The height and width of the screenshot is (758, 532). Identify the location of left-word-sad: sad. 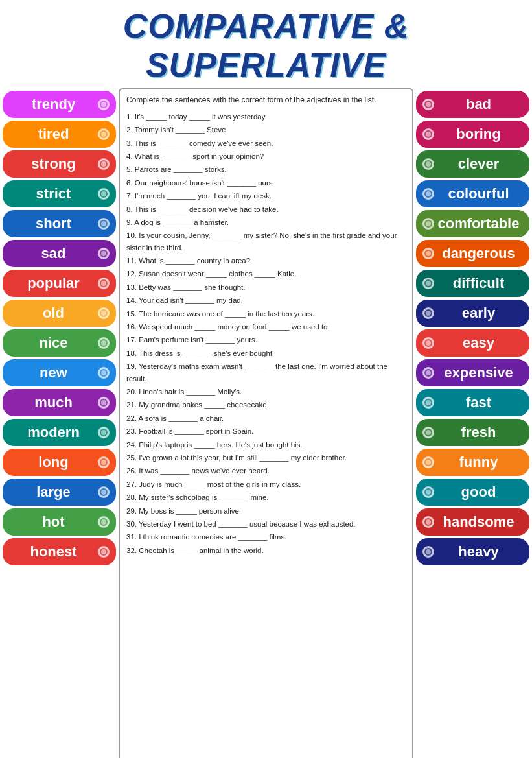
(60, 254).